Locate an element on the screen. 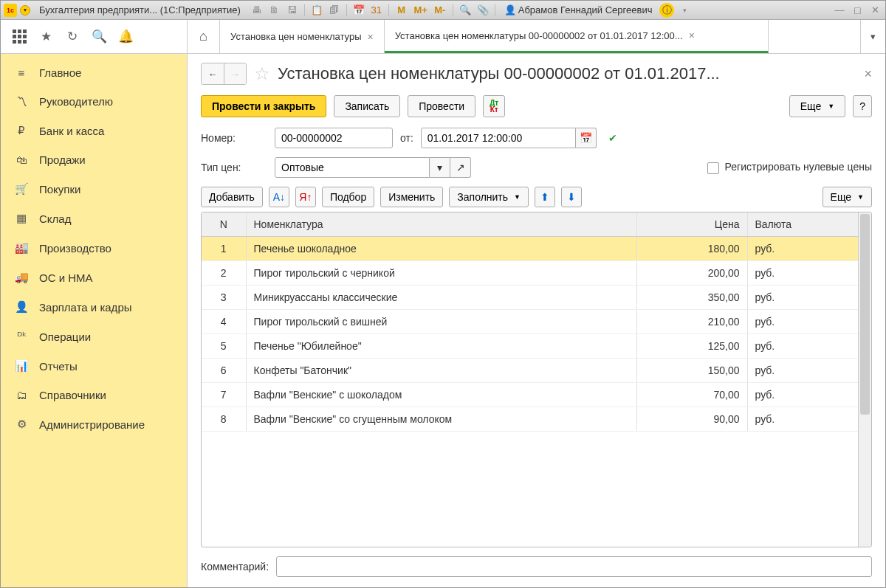 The width and height of the screenshot is (886, 588). cell-price: 350,00 is located at coordinates (692, 298).